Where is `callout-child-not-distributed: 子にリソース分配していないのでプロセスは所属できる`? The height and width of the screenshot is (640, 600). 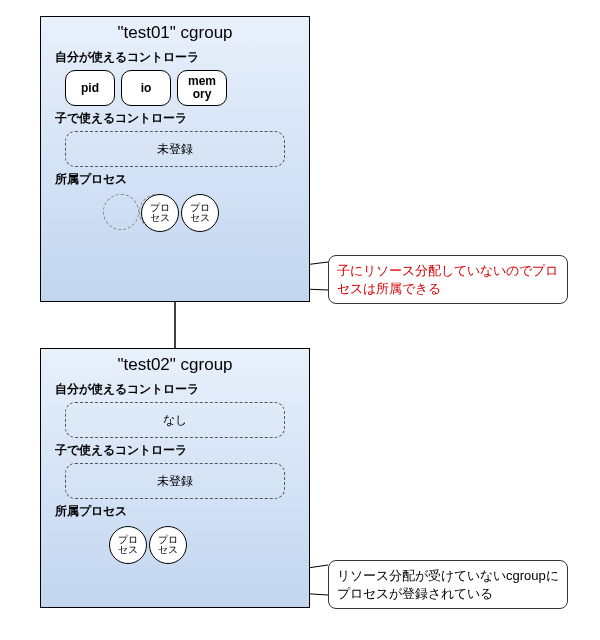
callout-child-not-distributed: 子にリソース分配していないのでプロセスは所属できる is located at coordinates (448, 280).